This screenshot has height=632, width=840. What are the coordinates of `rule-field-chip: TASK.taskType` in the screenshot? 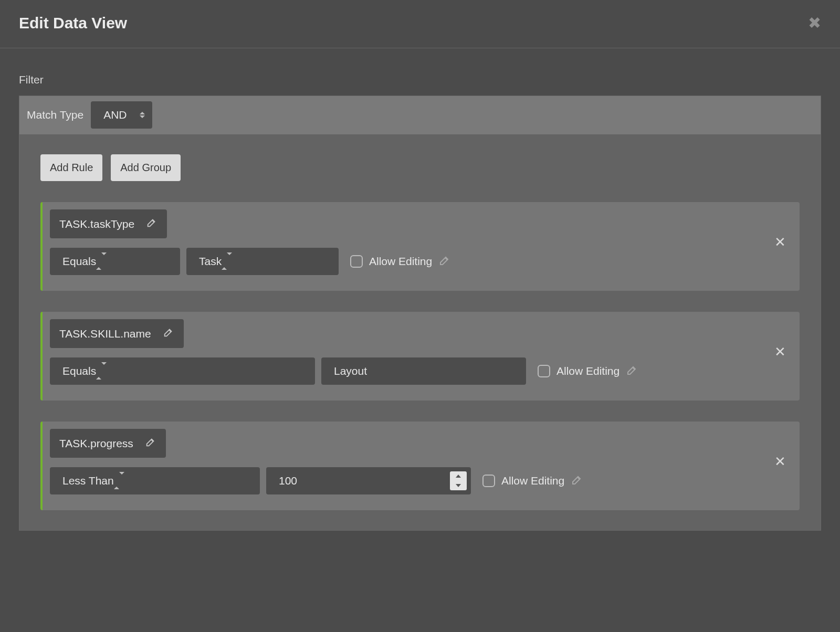 It's located at (108, 224).